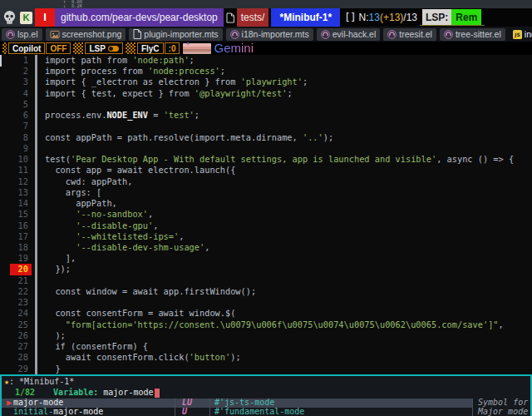  Describe the element at coordinates (21, 138) in the screenshot. I see `line-number: 8` at that location.